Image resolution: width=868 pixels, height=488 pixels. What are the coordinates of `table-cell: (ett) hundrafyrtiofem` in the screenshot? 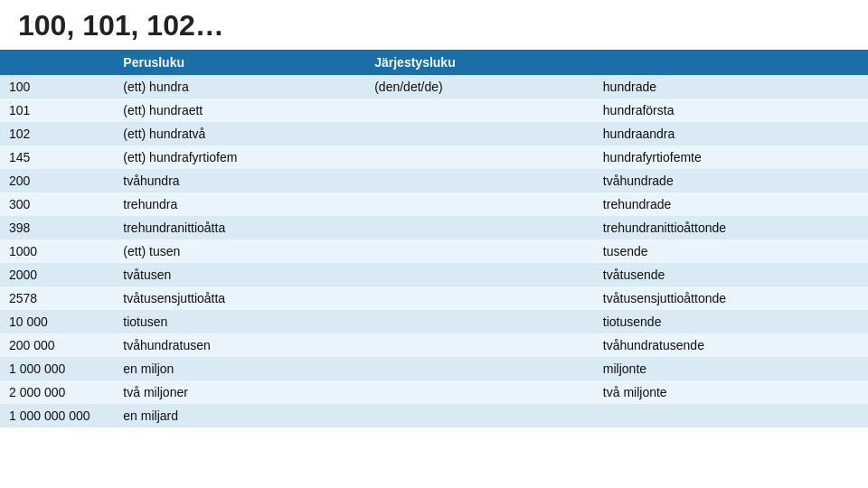 It's located at (240, 157).